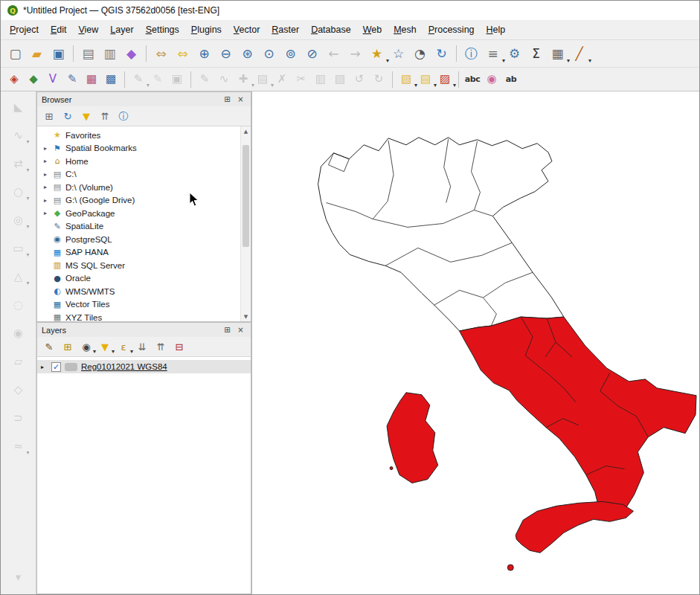 The height and width of the screenshot is (595, 700). Describe the element at coordinates (247, 54) in the screenshot. I see `zoom-full-button: ⊛` at that location.